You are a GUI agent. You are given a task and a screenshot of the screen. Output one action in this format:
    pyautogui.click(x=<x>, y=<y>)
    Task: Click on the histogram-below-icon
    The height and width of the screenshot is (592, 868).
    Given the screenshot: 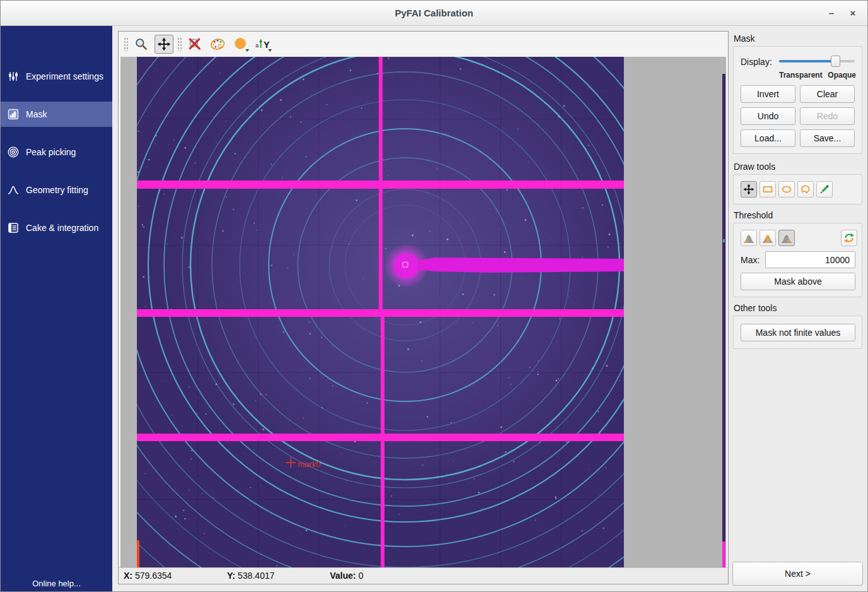 What is the action you would take?
    pyautogui.click(x=749, y=239)
    